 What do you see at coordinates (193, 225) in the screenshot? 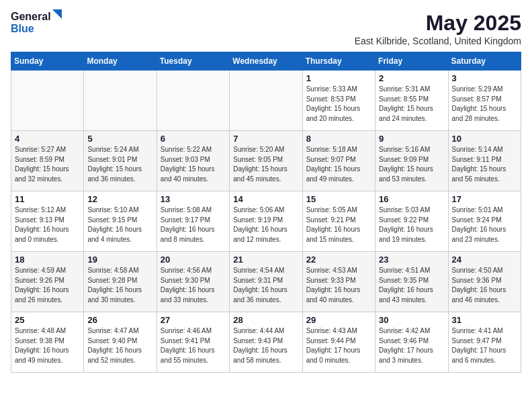
I see `day-info: Sunrise: 5:08 AM Sunset: 9:17 PM Dayligh…` at bounding box center [193, 225].